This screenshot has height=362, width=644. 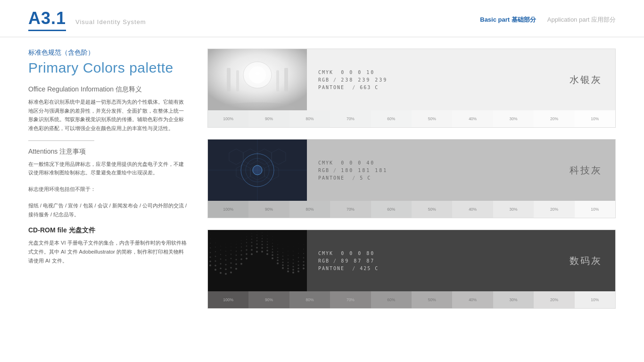 What do you see at coordinates (269, 119) in the screenshot?
I see `gradient-segment: 90%` at bounding box center [269, 119].